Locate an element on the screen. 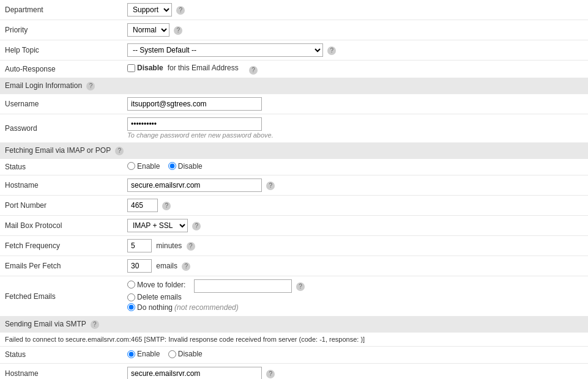 This screenshot has width=588, height=379. smtp-status-disable-label: Disable is located at coordinates (190, 354).